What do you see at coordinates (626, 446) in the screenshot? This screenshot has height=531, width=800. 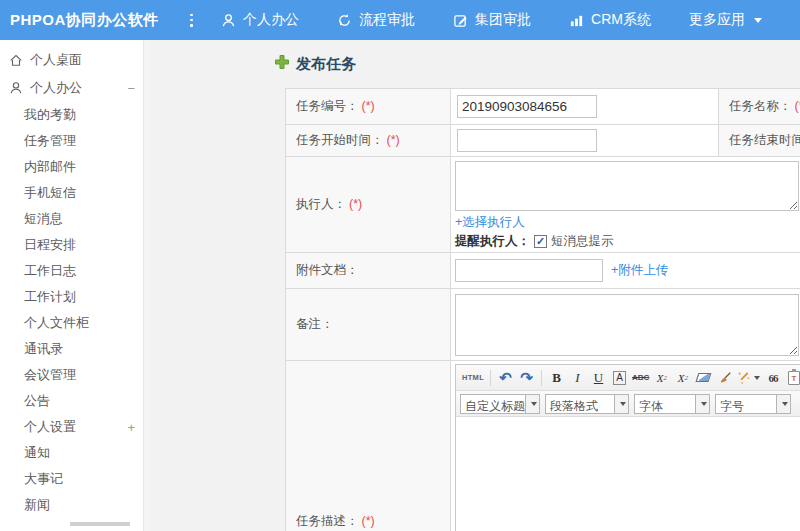 I see `description-field-cell: HTML ↶ ↷ B I U A ABC X2 X2` at bounding box center [626, 446].